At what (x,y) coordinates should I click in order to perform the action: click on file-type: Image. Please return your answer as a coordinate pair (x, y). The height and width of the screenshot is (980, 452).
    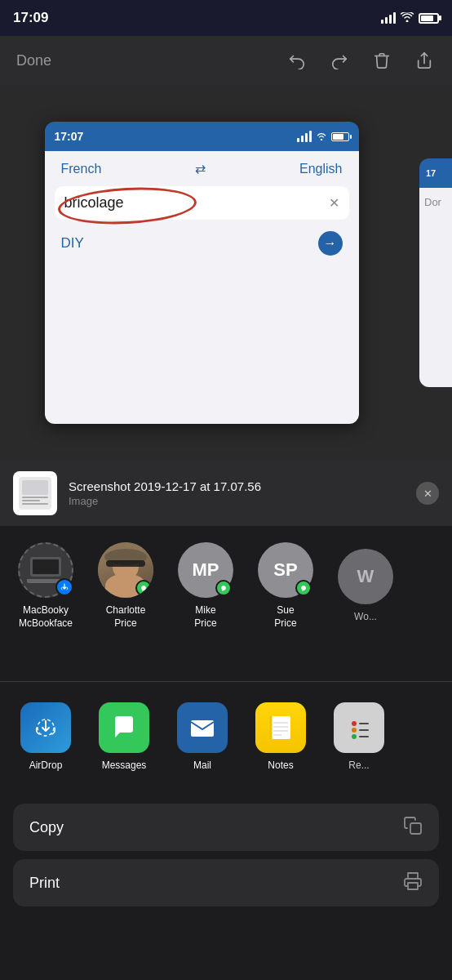
    Looking at the image, I should click on (237, 501).